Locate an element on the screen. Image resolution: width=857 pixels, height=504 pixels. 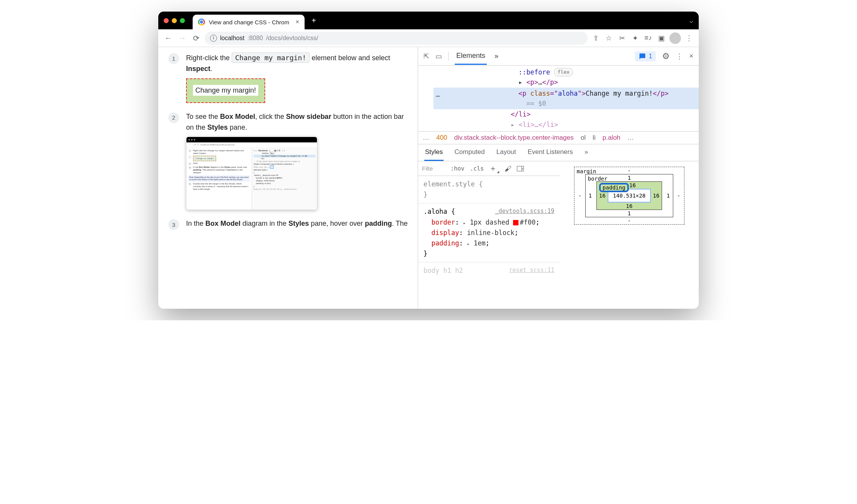
hov-toggle: :hov is located at coordinates (457, 169).